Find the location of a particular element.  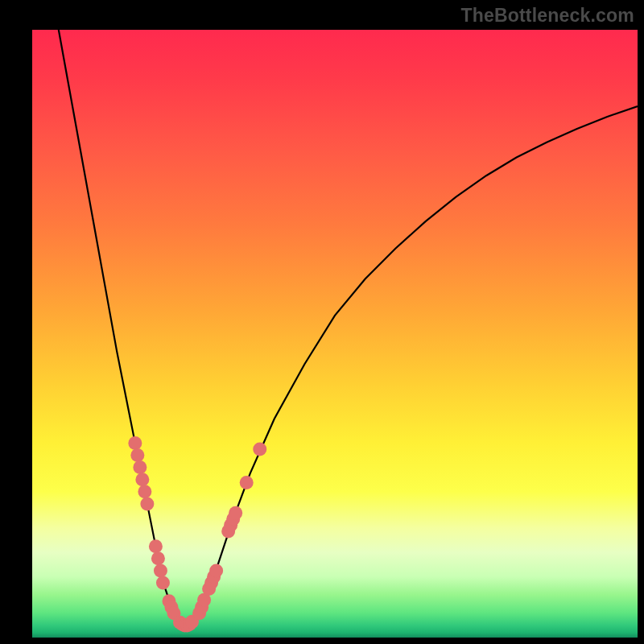

watermark-text: TheBottleneck.com is located at coordinates (547, 16).